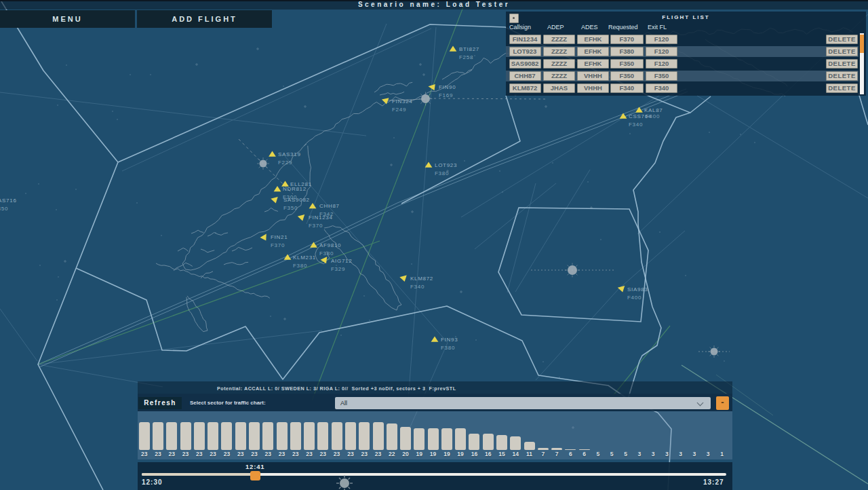 The height and width of the screenshot is (490, 868). What do you see at coordinates (654, 110) in the screenshot?
I see `svg-text: KAL87` at bounding box center [654, 110].